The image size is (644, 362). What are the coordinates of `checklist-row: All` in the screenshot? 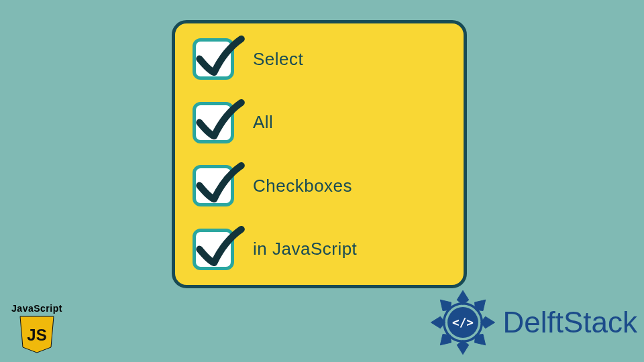 It's located at (319, 123).